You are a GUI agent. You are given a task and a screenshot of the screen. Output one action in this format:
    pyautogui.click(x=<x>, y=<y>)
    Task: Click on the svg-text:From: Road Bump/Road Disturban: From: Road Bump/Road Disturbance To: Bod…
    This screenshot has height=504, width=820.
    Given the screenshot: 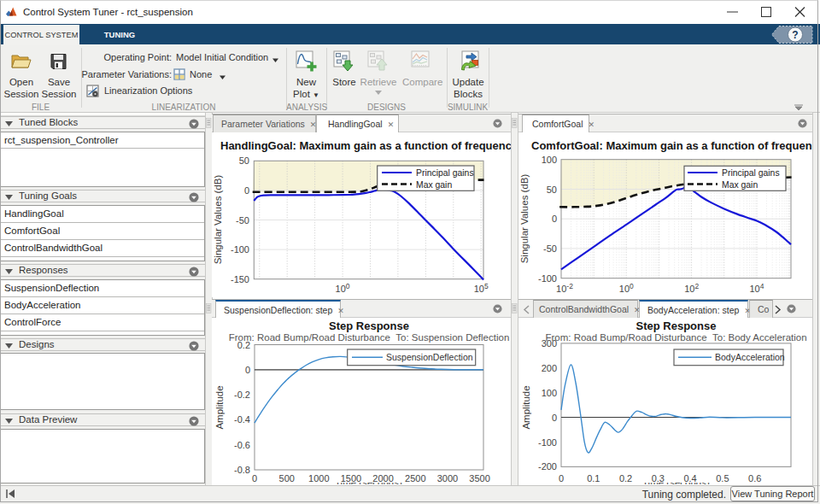 What is the action you would take?
    pyautogui.click(x=676, y=337)
    